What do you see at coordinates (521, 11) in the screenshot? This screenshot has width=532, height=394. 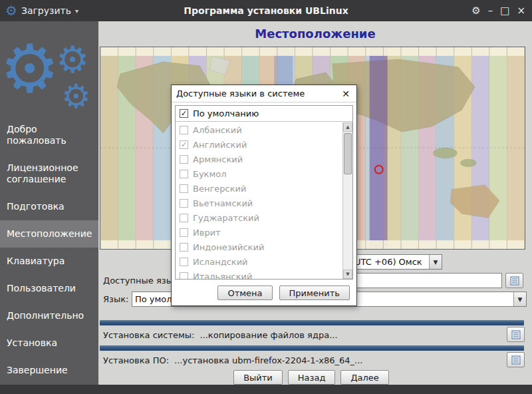 I see `close-icon: ×` at bounding box center [521, 11].